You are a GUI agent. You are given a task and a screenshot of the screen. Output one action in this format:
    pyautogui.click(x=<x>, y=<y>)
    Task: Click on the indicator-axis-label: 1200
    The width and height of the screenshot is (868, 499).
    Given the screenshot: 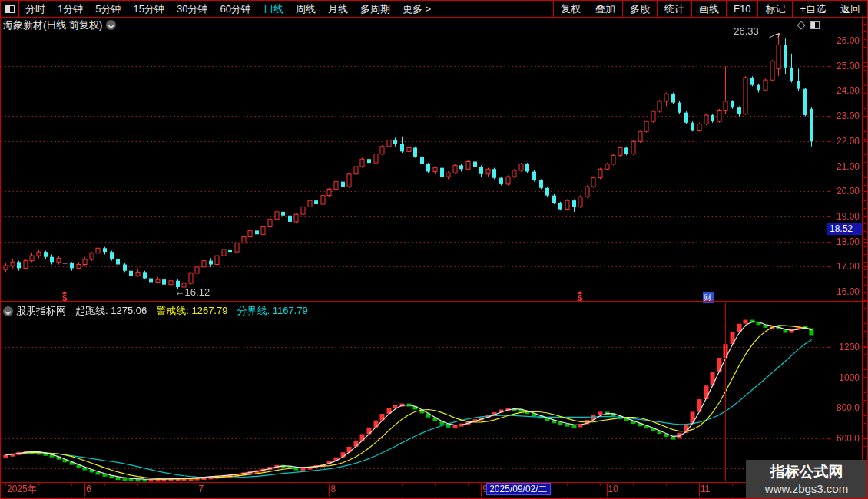 What is the action you would take?
    pyautogui.click(x=843, y=347)
    